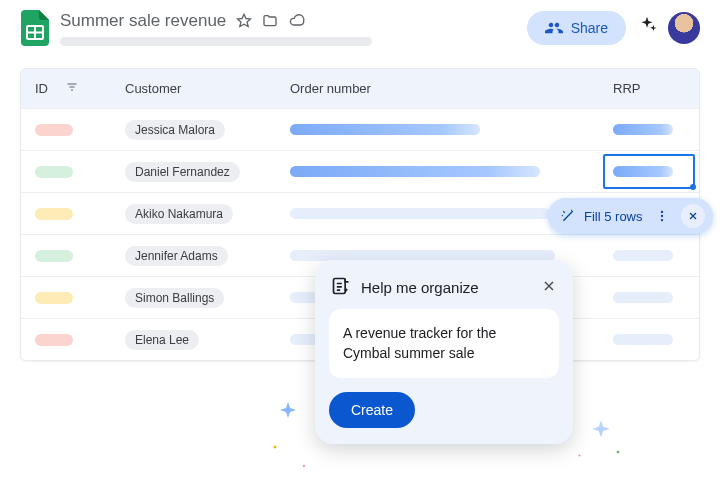 This screenshot has height=500, width=720. Describe the element at coordinates (244, 21) in the screenshot. I see `star-icon` at that location.